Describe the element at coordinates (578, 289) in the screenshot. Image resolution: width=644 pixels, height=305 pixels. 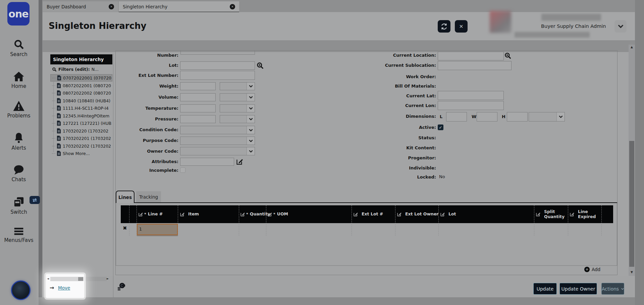
I see `update-owner-button: Update Owner` at that location.